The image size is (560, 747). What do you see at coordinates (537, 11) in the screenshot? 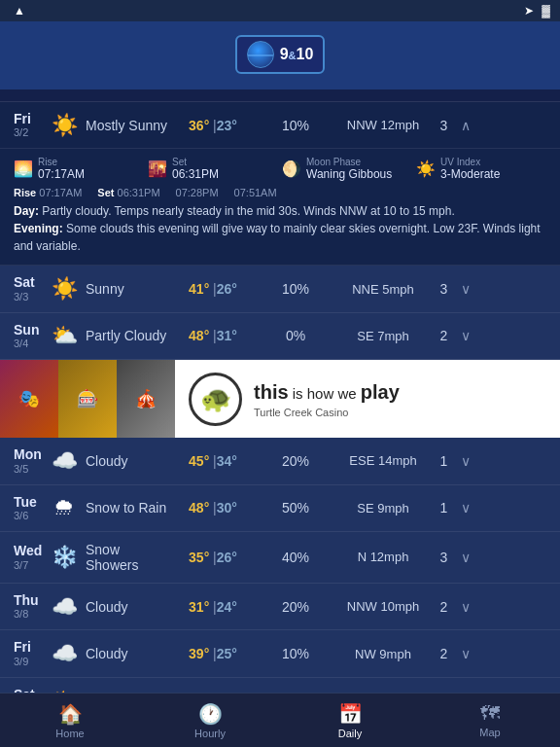
I see `status-right: ➤ ▓` at bounding box center [537, 11].